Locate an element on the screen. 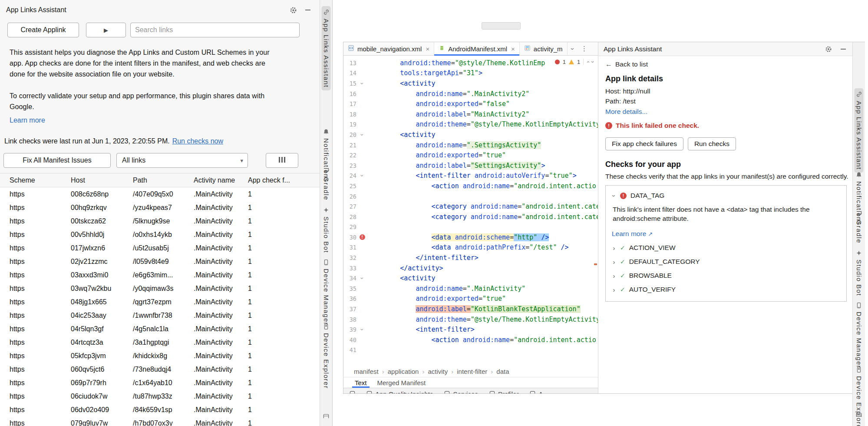 This screenshot has width=868, height=426. table-row: https048jg1x665/qgrt37ezpm.MainActivity1 is located at coordinates (160, 302).